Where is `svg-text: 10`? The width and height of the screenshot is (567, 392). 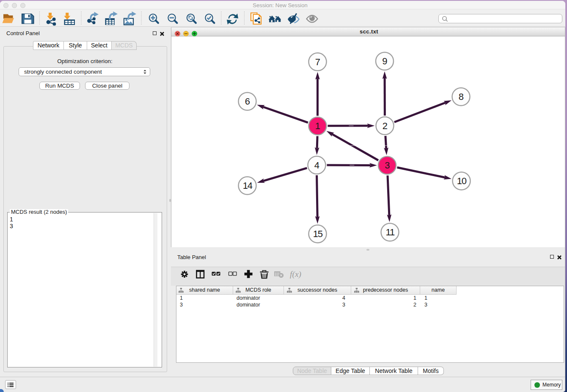
svg-text: 10 is located at coordinates (462, 181).